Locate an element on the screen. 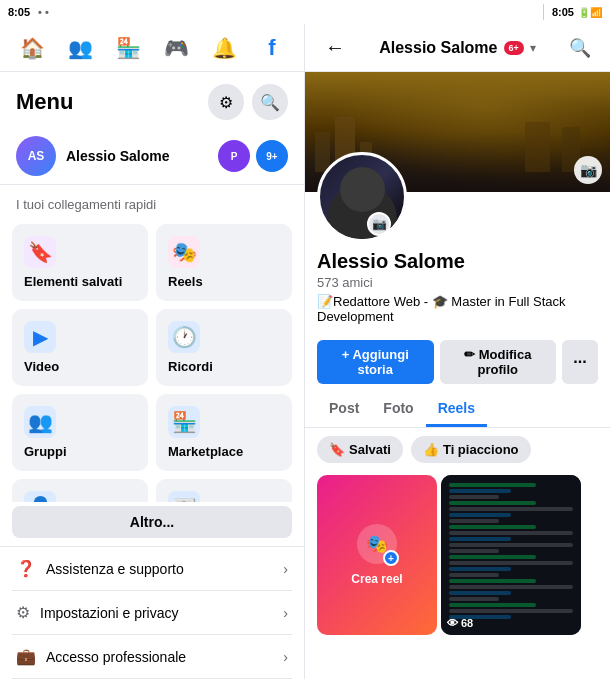 The width and height of the screenshot is (610, 679). tab-reels: Reels is located at coordinates (456, 410).